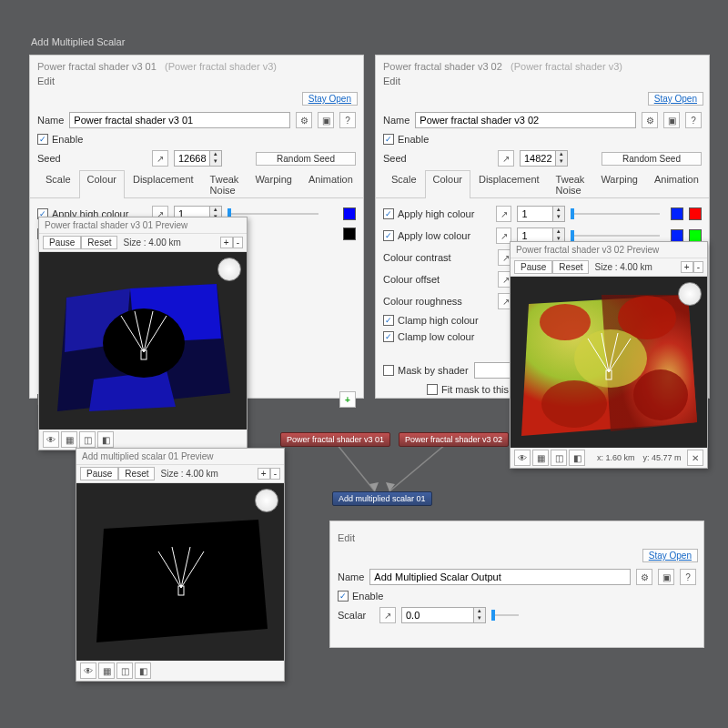  What do you see at coordinates (382, 499) in the screenshot?
I see `node-output: Add multiplied scalar 01` at bounding box center [382, 499].